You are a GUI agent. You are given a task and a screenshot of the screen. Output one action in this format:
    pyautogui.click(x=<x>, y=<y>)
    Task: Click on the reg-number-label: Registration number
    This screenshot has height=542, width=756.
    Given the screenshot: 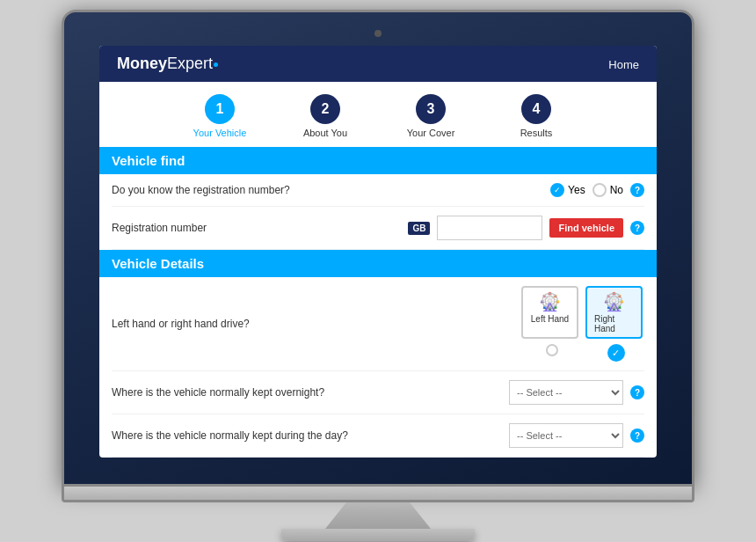 What is the action you would take?
    pyautogui.click(x=255, y=228)
    